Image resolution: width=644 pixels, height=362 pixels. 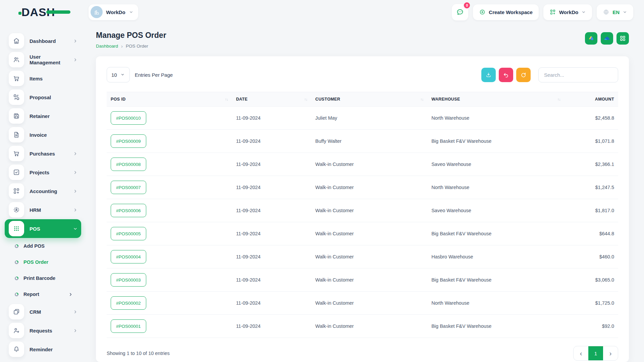 I want to click on sidebar-item-label: POS, so click(x=35, y=229).